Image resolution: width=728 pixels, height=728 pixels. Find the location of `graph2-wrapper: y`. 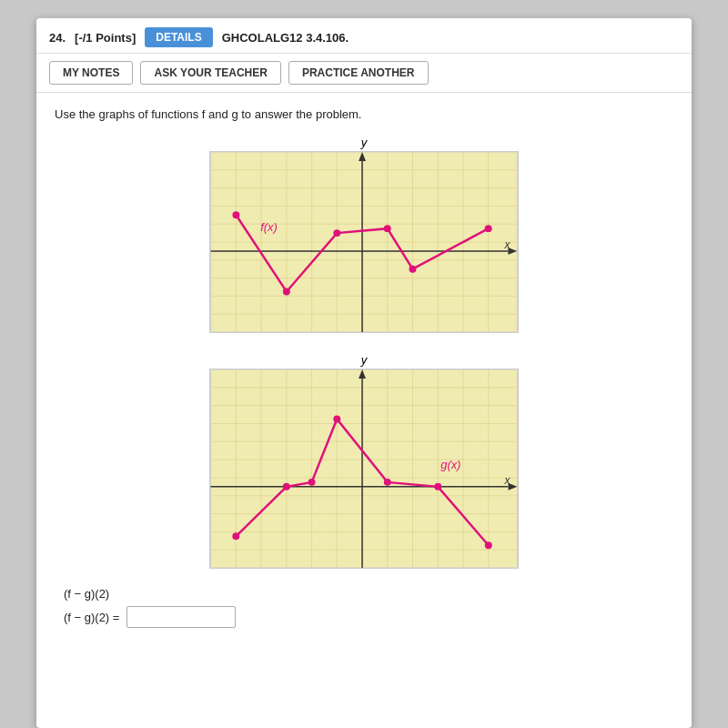

graph2-wrapper: y is located at coordinates (364, 460).